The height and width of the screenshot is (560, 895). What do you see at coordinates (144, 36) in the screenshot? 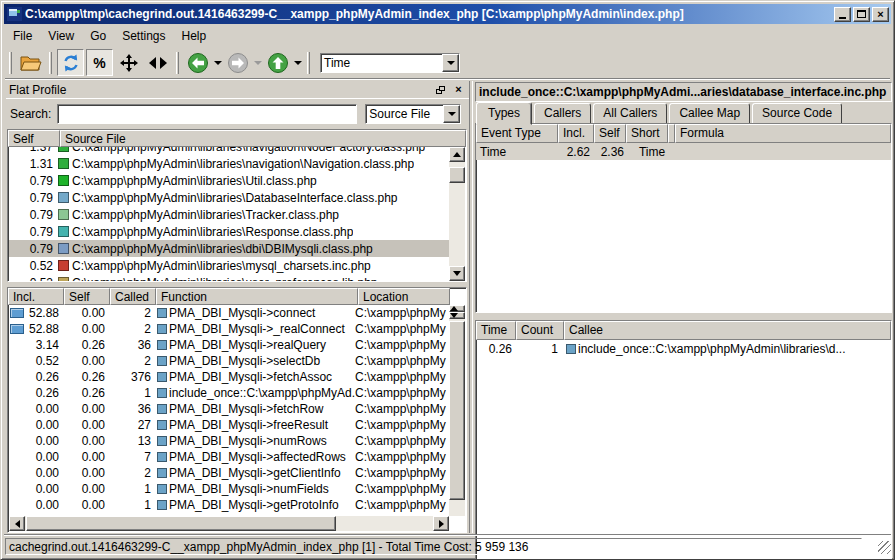
I see `menu-settings: Settings` at bounding box center [144, 36].